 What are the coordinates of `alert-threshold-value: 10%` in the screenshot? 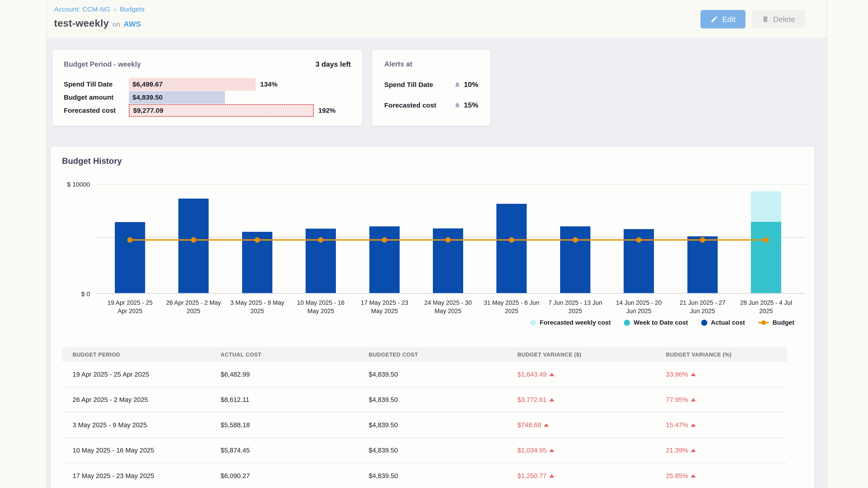 It's located at (471, 85).